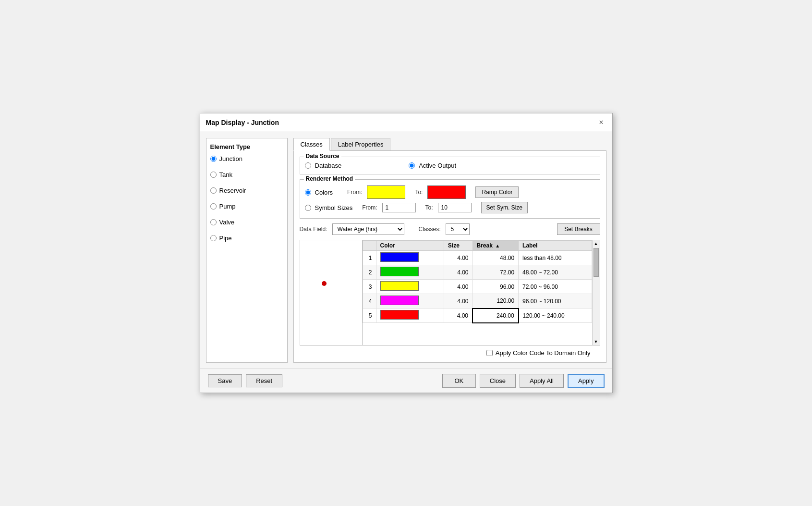 The height and width of the screenshot is (506, 812). I want to click on element-type-panel: Element Type Junction Tank Reservoir Pum…, so click(247, 250).